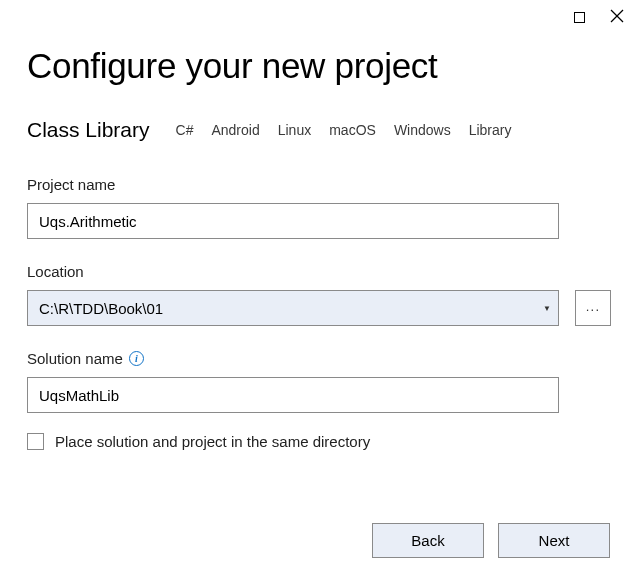 The image size is (641, 584). Describe the element at coordinates (320, 66) in the screenshot. I see `page-title: Configure your new project` at that location.